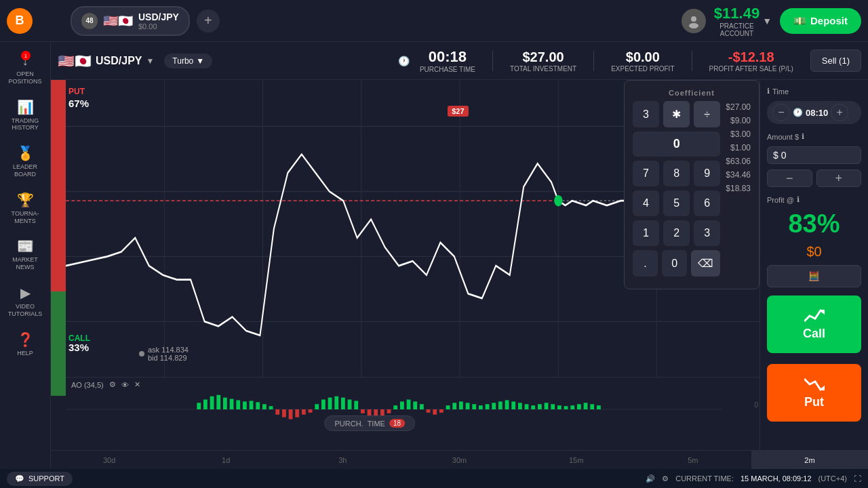 This screenshot has width=868, height=488. Describe the element at coordinates (707, 233) in the screenshot. I see `keypad-btn-3b: 3` at that location.